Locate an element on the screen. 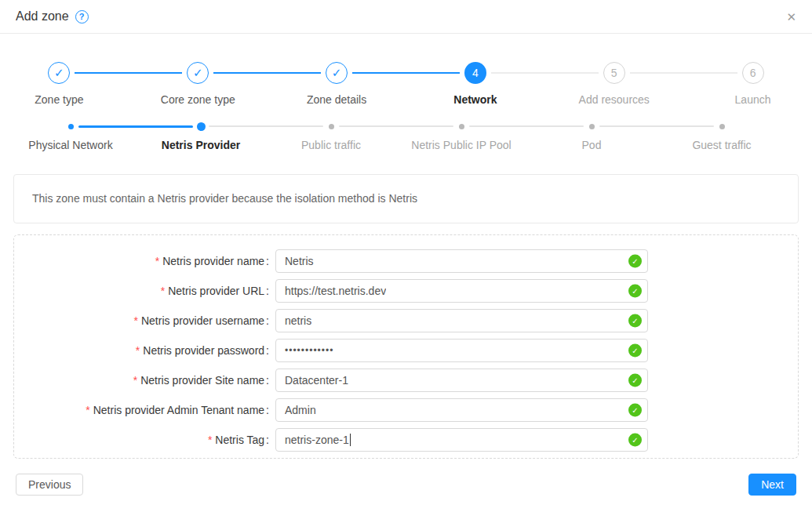 This screenshot has width=812, height=512. wizard-stepper: ✓ Zone type ✓ Core zone type ✓ Zone deta… is located at coordinates (406, 84).